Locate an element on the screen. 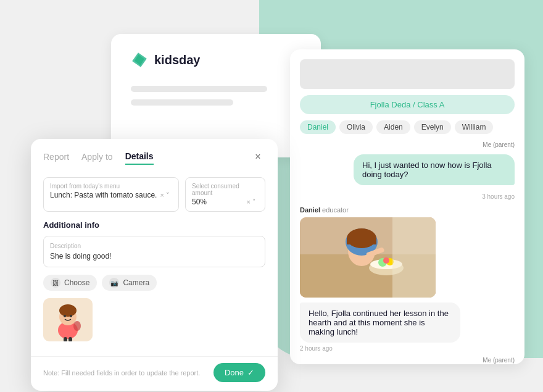 This screenshot has width=543, height=392. done-button: Done ✓ is located at coordinates (239, 373).